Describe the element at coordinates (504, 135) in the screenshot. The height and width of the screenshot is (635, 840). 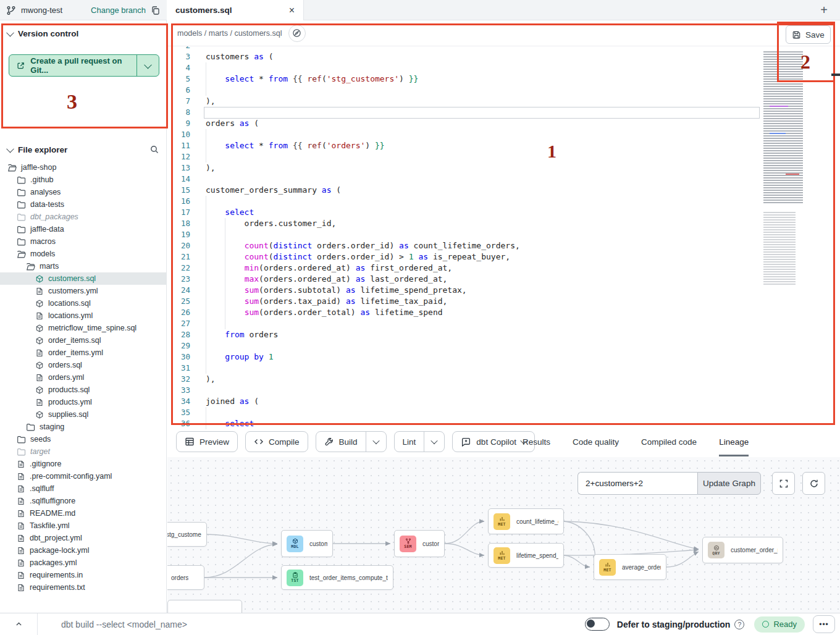
I see `code-line-10: 10` at that location.